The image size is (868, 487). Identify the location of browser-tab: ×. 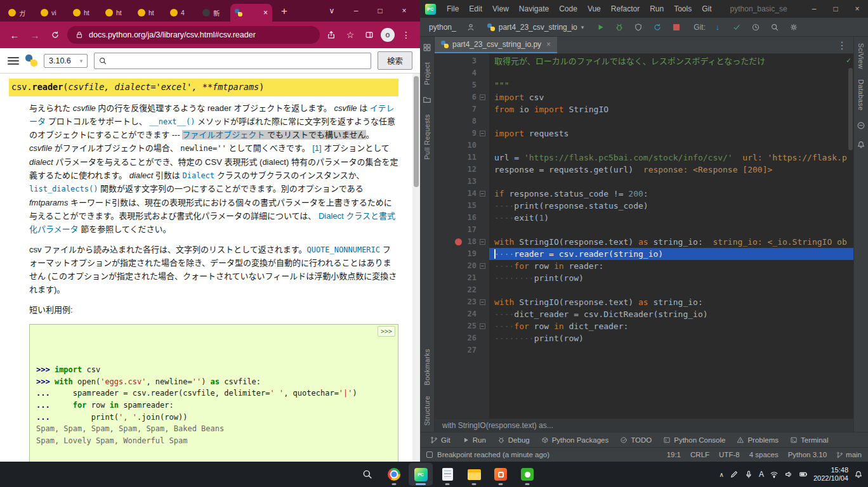
(251, 13).